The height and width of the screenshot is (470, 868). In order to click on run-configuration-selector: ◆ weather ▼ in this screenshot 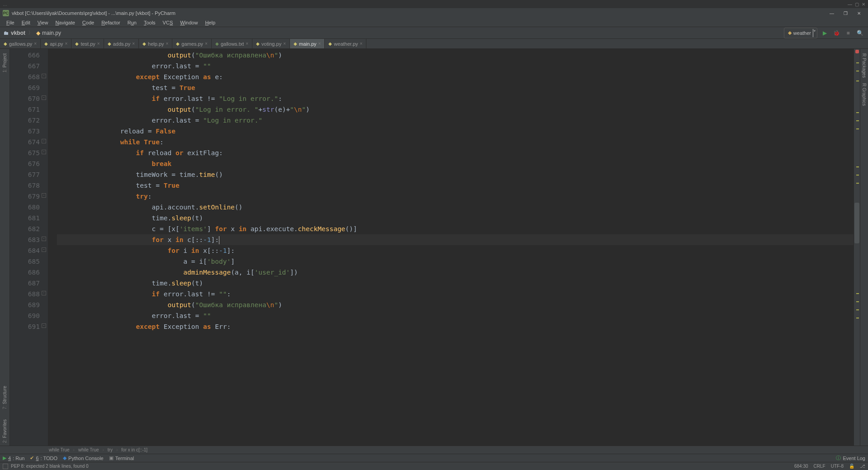, I will do `click(801, 33)`.